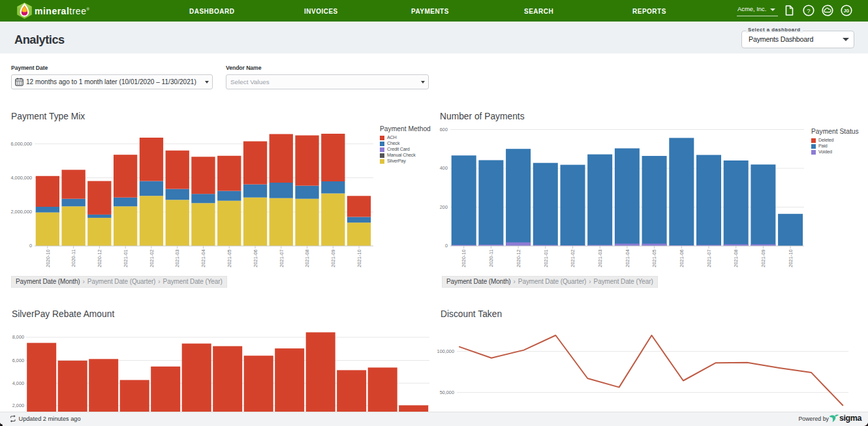 Image resolution: width=868 pixels, height=426 pixels. I want to click on svg-text: 600, so click(444, 129).